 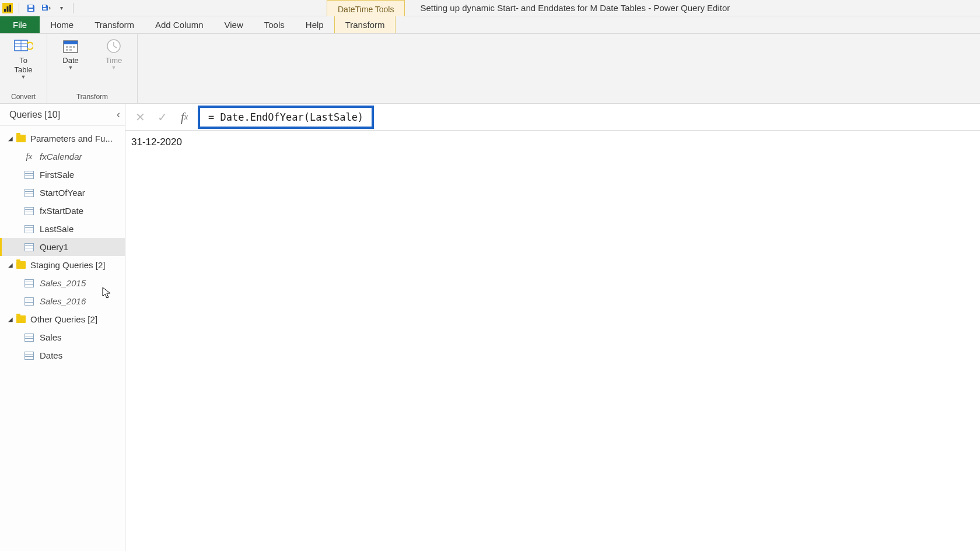 What do you see at coordinates (57, 229) in the screenshot?
I see `query-label: LastSale` at bounding box center [57, 229].